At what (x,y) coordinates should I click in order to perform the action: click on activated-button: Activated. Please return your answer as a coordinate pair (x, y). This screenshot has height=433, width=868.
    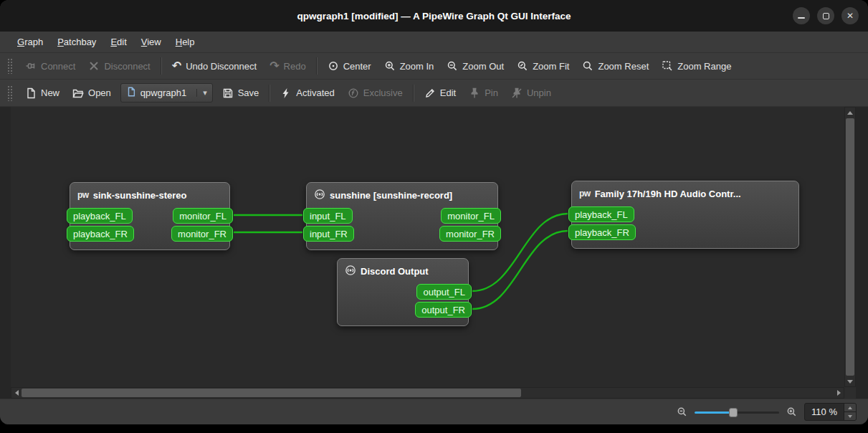
    Looking at the image, I should click on (307, 93).